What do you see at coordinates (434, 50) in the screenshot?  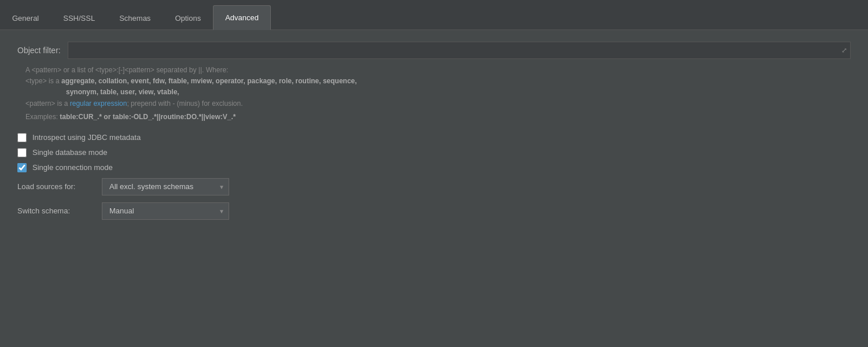 I see `object-filter-row: Object filter: ⤢` at bounding box center [434, 50].